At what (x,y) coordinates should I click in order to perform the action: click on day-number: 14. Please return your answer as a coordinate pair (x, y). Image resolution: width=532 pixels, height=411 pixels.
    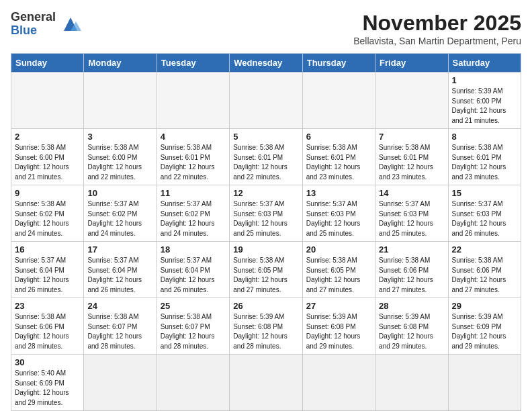
    Looking at the image, I should click on (411, 193).